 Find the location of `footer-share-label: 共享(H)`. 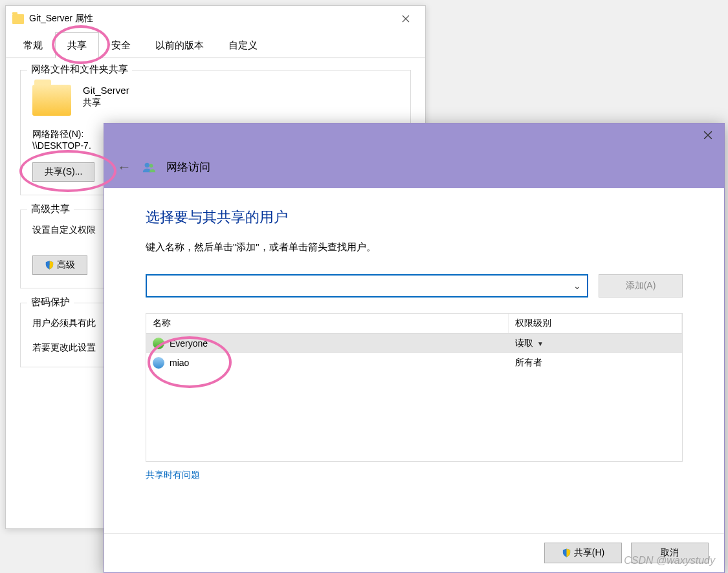

footer-share-label: 共享(H) is located at coordinates (589, 553).